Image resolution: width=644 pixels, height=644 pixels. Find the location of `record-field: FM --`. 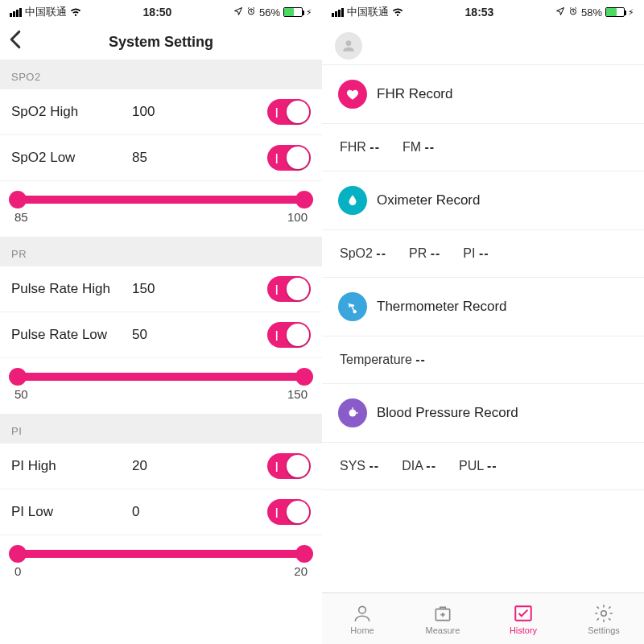

record-field: FM -- is located at coordinates (419, 147).